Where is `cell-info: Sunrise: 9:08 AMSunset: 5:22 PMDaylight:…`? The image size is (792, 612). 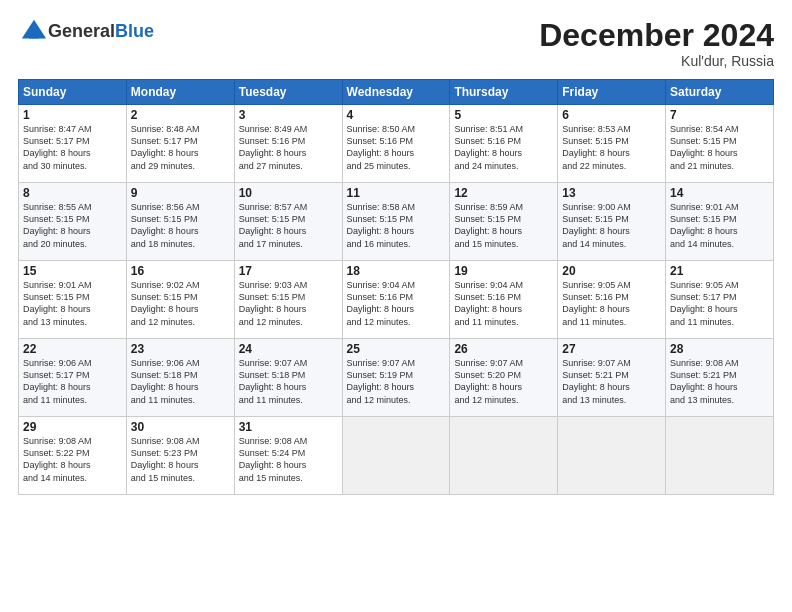 cell-info: Sunrise: 9:08 AMSunset: 5:22 PMDaylight:… is located at coordinates (72, 460).